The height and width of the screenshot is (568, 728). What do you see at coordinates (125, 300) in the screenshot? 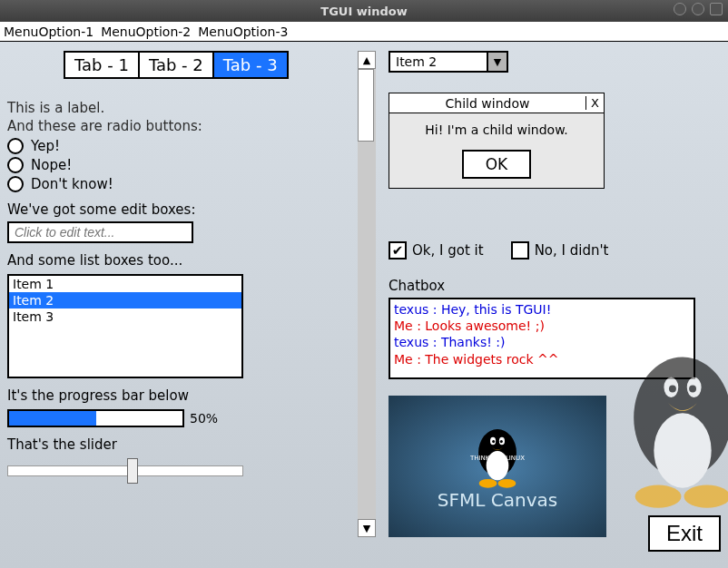
I see `list-item: Item 2` at bounding box center [125, 300].